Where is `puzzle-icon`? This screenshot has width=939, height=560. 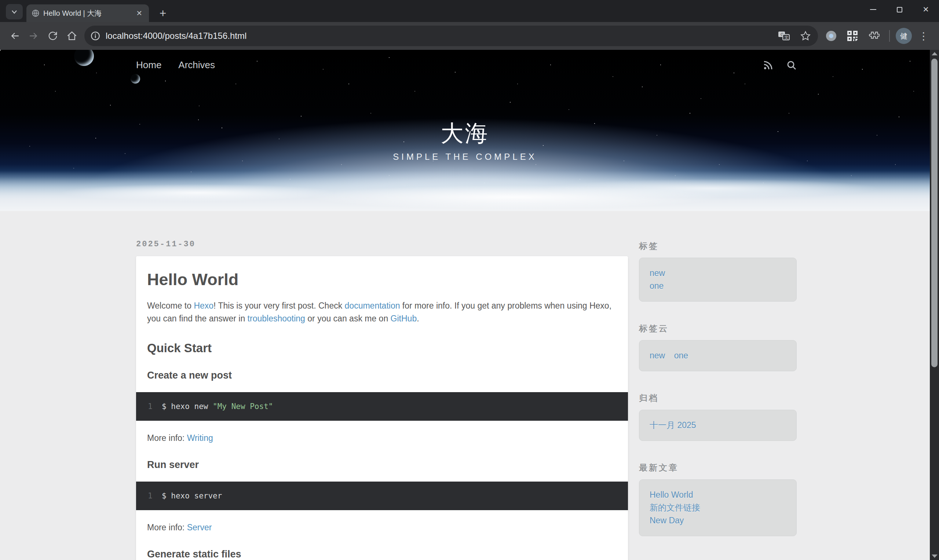 puzzle-icon is located at coordinates (874, 36).